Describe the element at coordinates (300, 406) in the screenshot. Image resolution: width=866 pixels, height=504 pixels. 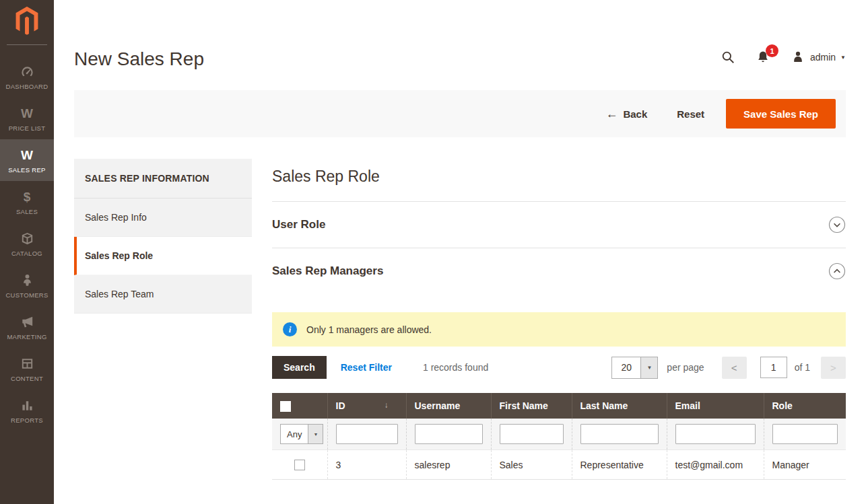
I see `select-all-header-cell` at that location.